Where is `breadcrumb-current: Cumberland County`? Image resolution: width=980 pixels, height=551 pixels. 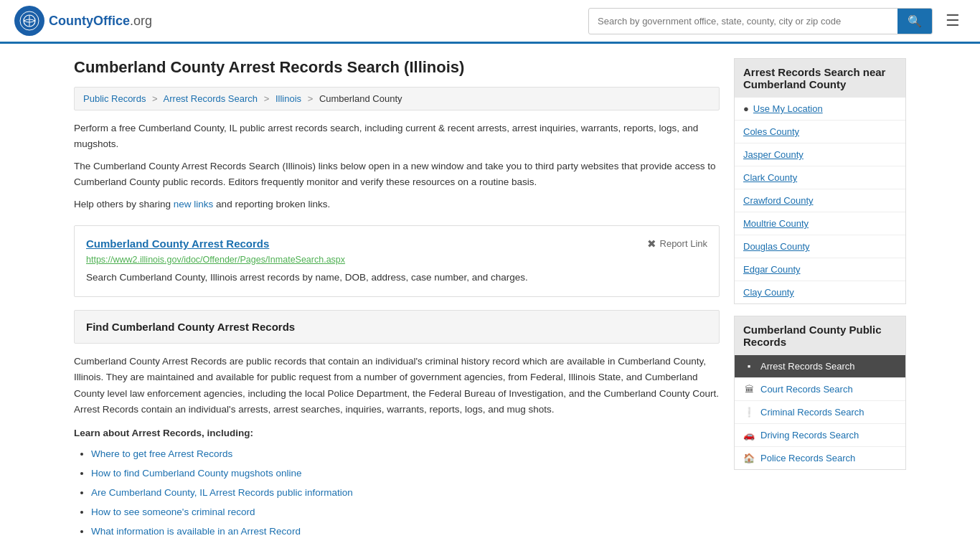
breadcrumb-current: Cumberland County is located at coordinates (361, 99).